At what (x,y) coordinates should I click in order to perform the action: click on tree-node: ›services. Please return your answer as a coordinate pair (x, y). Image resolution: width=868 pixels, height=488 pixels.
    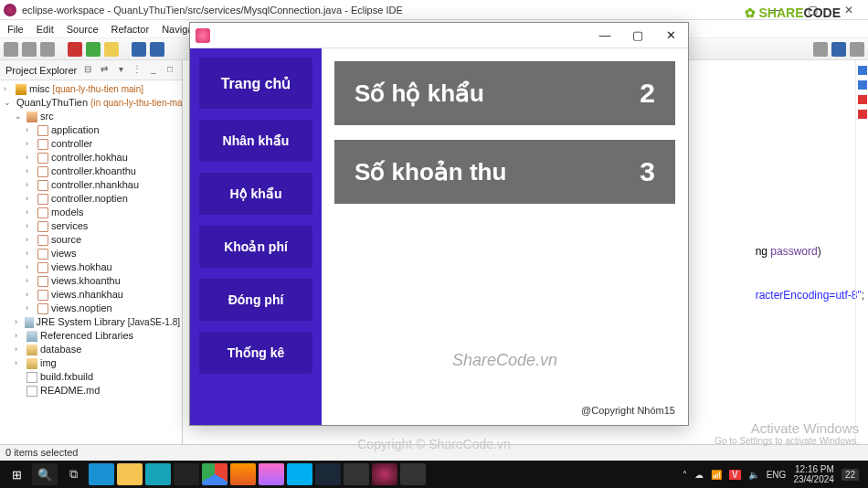
    Looking at the image, I should click on (91, 227).